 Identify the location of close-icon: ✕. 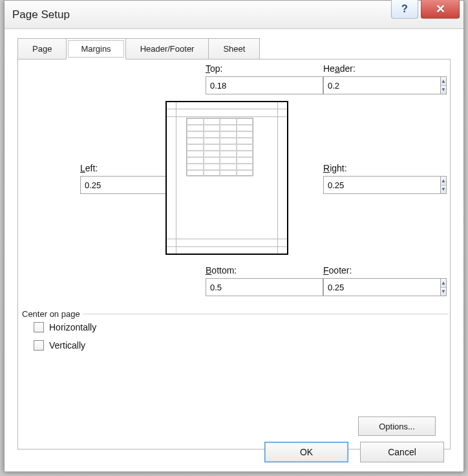
(441, 9).